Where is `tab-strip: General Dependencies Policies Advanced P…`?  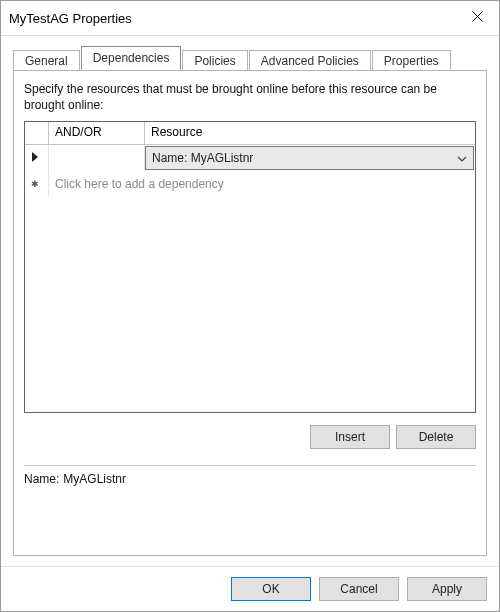
tab-strip: General Dependencies Policies Advanced P… is located at coordinates (250, 58).